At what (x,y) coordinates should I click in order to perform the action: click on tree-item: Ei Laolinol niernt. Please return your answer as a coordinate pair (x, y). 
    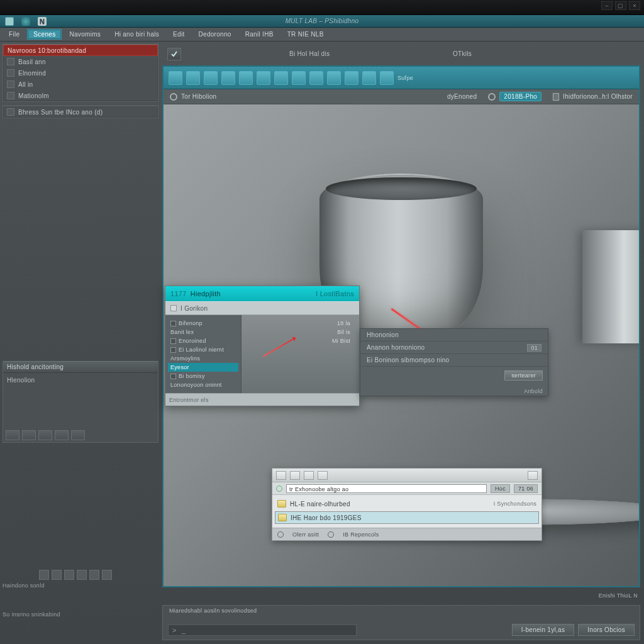
    Looking at the image, I should click on (203, 350).